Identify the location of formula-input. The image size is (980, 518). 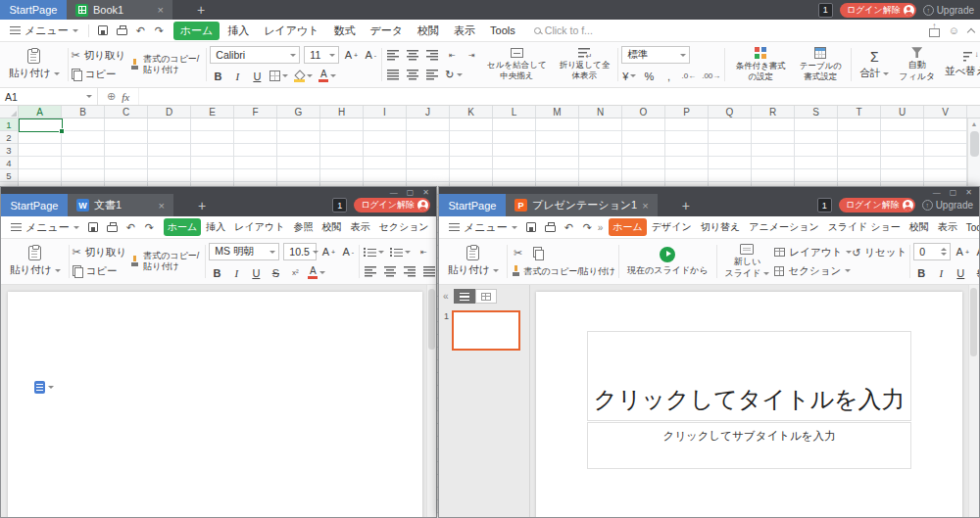
(560, 96).